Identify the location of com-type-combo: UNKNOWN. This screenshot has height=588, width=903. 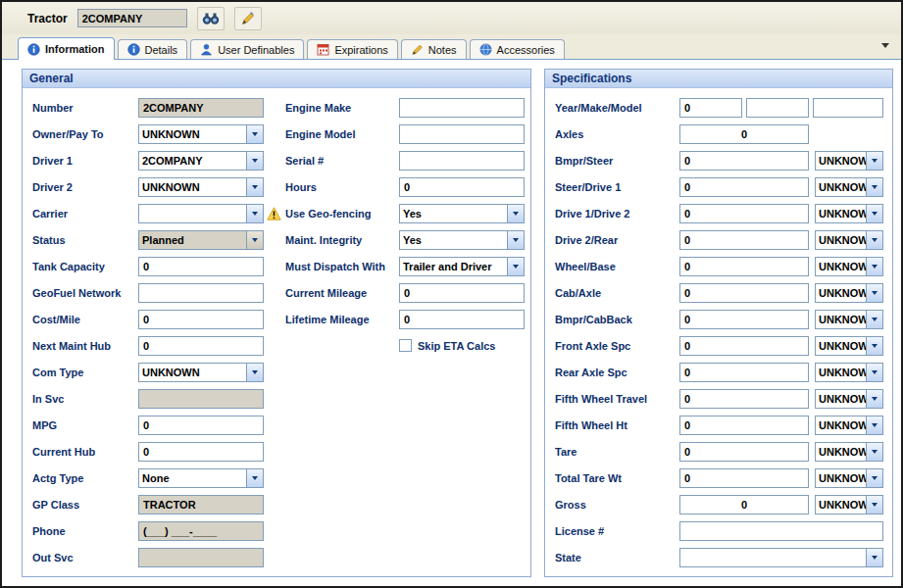
(201, 372).